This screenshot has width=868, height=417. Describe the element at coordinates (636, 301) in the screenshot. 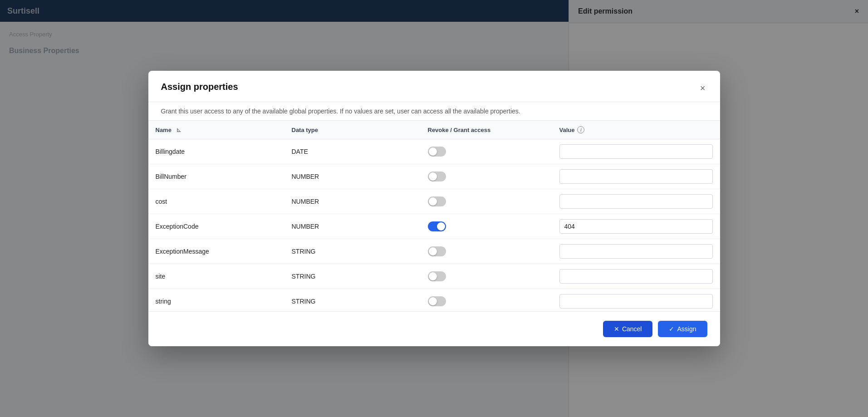

I see `row-string-value-input` at that location.